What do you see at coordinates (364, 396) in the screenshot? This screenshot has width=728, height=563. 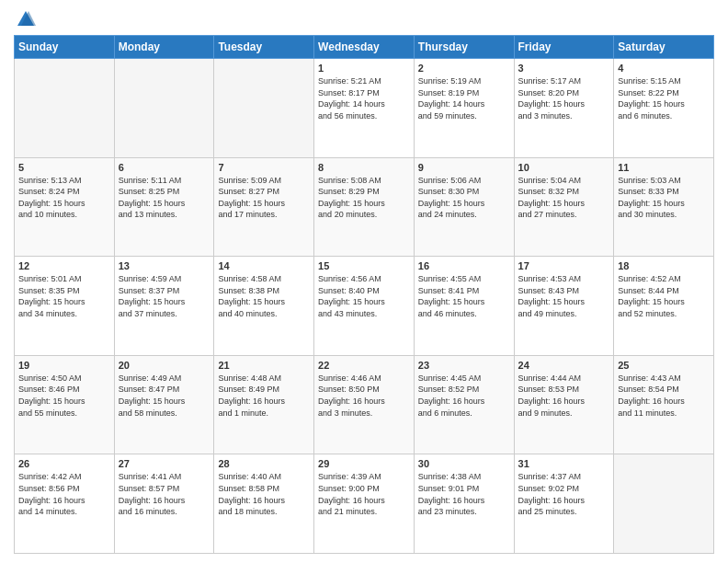 I see `day-info: Sunrise: 4:46 AM Sunset: 8:50 PM Dayligh…` at bounding box center [364, 396].